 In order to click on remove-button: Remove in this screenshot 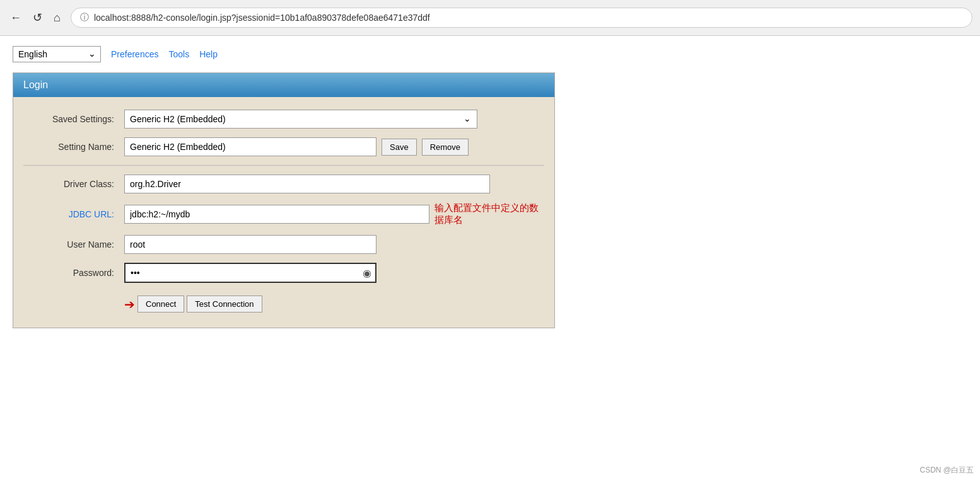, I will do `click(445, 147)`.